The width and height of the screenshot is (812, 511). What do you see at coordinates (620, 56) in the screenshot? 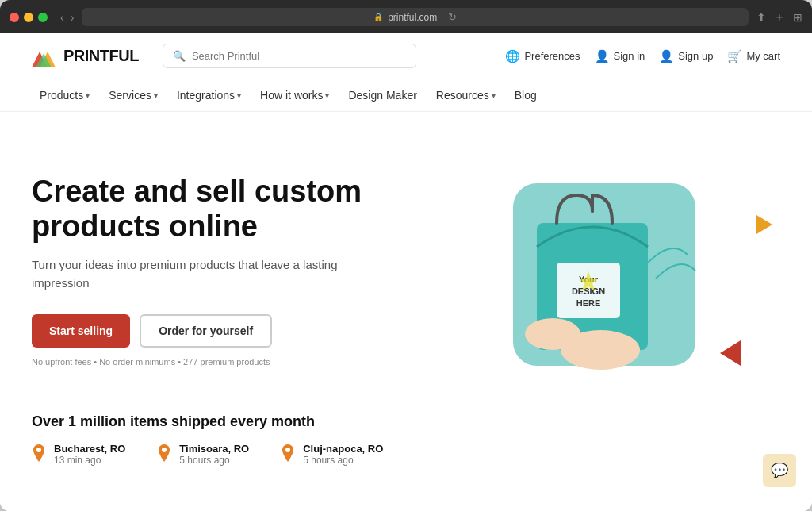
I see `signin-link: 👤 Sign in` at bounding box center [620, 56].